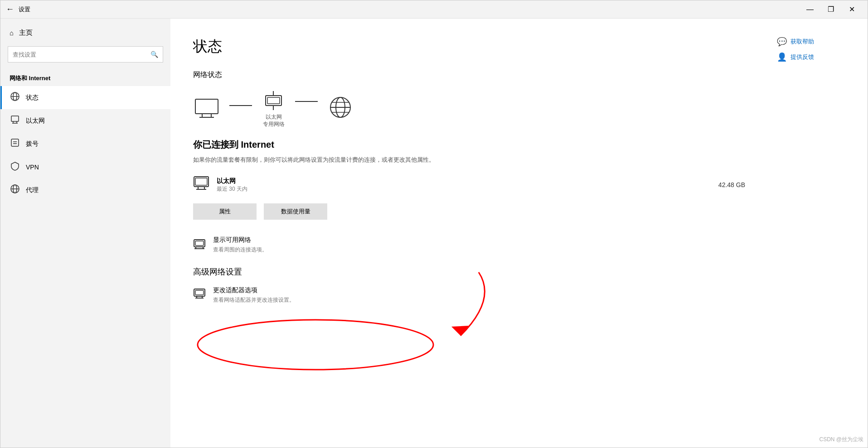 Image resolution: width=868 pixels, height=448 pixels. Describe the element at coordinates (240, 240) in the screenshot. I see `show-available-title: 显示可用网络` at that location.